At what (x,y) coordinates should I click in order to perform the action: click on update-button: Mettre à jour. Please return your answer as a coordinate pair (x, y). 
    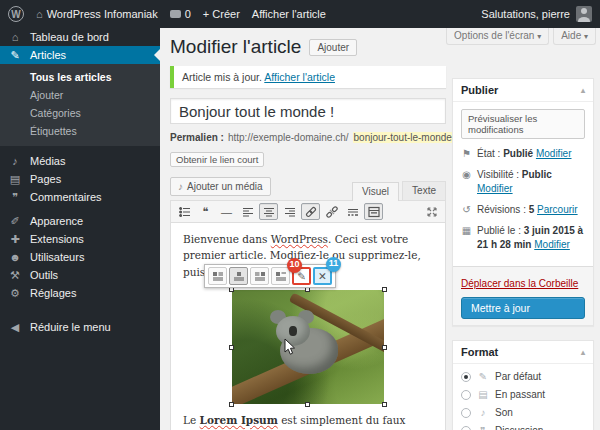
    Looking at the image, I should click on (523, 308).